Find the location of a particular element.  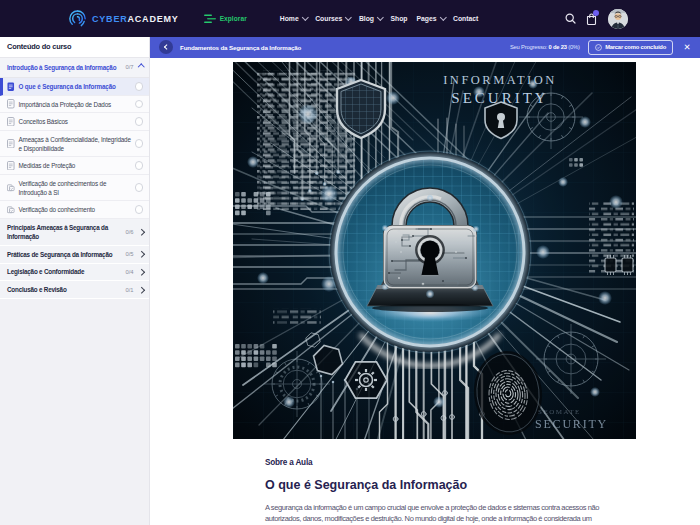

lesson-item-o-que-e: O que é Segurança da Informação is located at coordinates (74, 87).